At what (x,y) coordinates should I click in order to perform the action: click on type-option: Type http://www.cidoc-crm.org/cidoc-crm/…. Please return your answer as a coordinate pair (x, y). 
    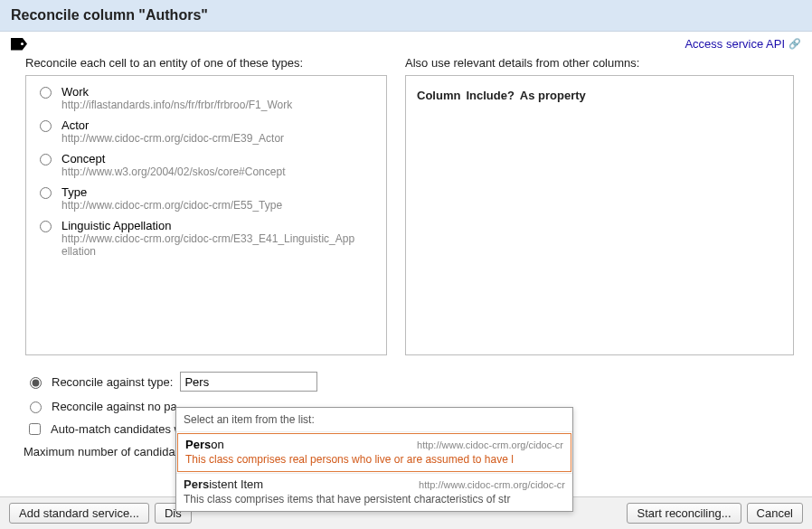
    Looking at the image, I should click on (206, 199).